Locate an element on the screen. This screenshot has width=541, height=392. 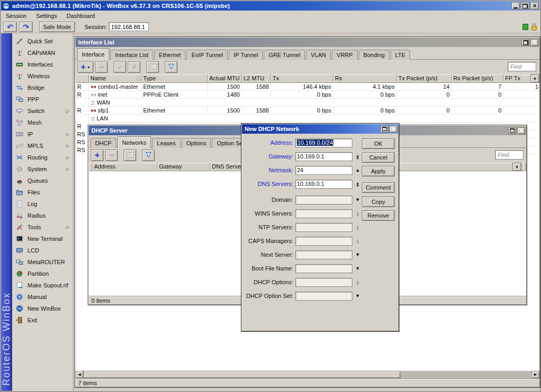
menu-session: Session is located at coordinates (16, 16).